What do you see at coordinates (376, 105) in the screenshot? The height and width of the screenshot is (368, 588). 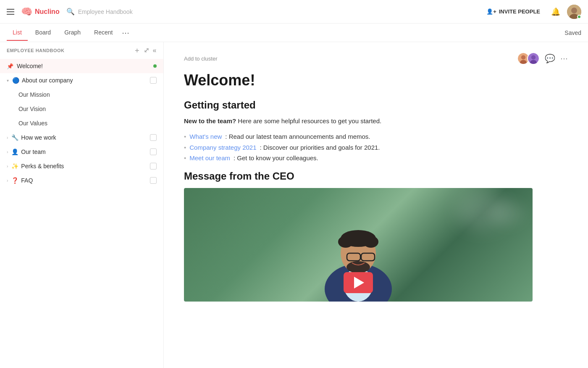 I see `getting-started-title: Getting started` at bounding box center [376, 105].